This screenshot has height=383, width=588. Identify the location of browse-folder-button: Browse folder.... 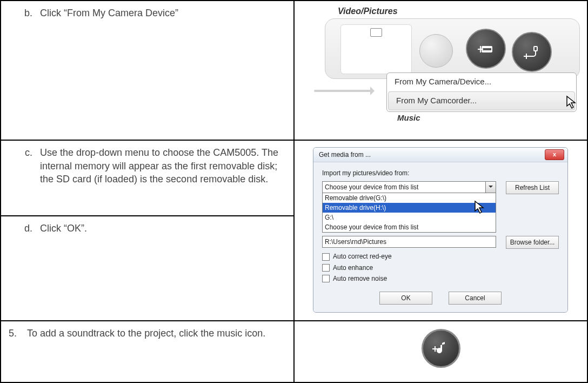
(532, 242).